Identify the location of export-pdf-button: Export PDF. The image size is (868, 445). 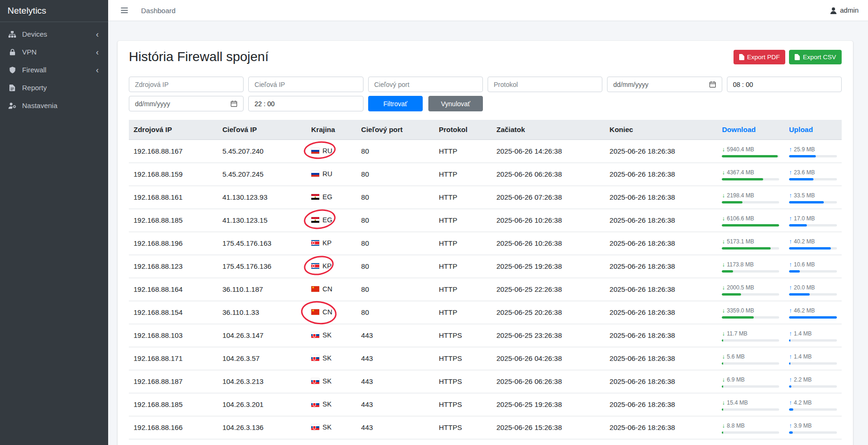
(760, 57).